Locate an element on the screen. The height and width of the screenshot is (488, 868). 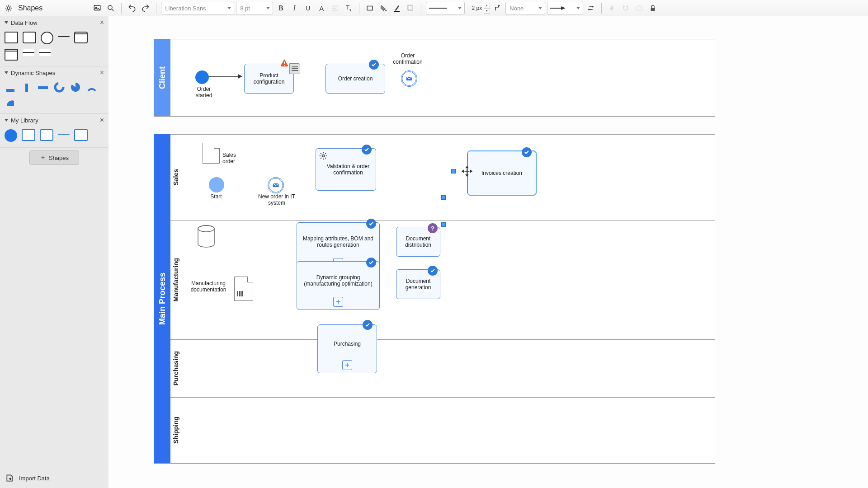
swap-ends-icon is located at coordinates (591, 8).